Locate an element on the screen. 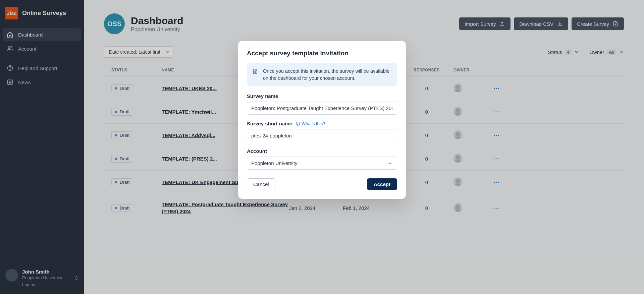 This screenshot has height=294, width=644. survey-name-label: Survey name is located at coordinates (322, 96).